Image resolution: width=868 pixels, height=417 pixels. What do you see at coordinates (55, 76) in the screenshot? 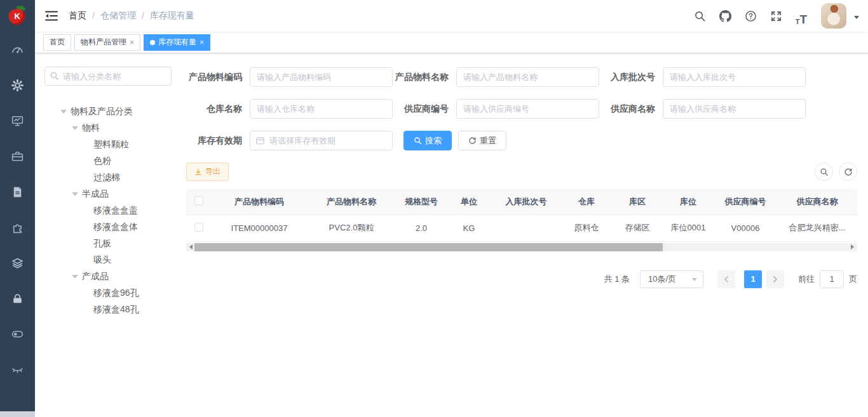
I see `search-icon` at bounding box center [55, 76].